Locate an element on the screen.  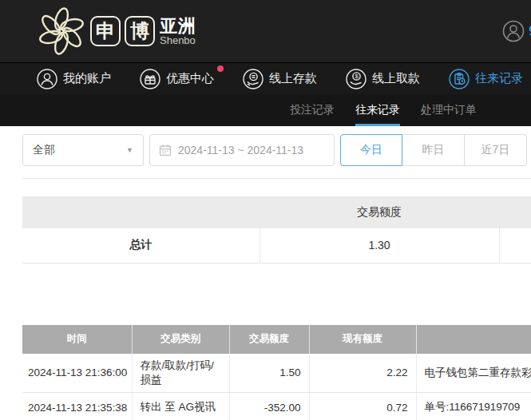
cell-note: 电子钱包第二重存款彩金 is located at coordinates (474, 374).